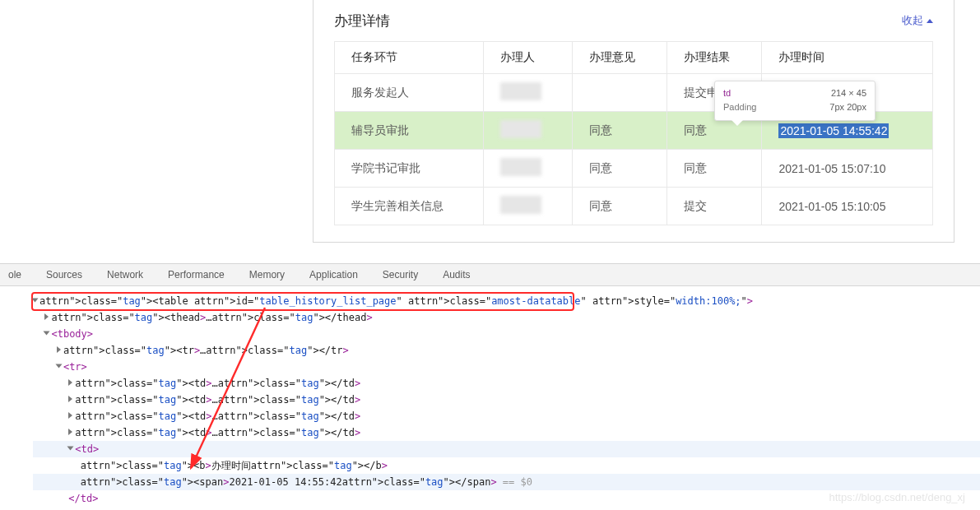  Describe the element at coordinates (507, 466) in the screenshot. I see `dom-b: attrn">class="tag"><b>办理时间attrn">class="…` at that location.